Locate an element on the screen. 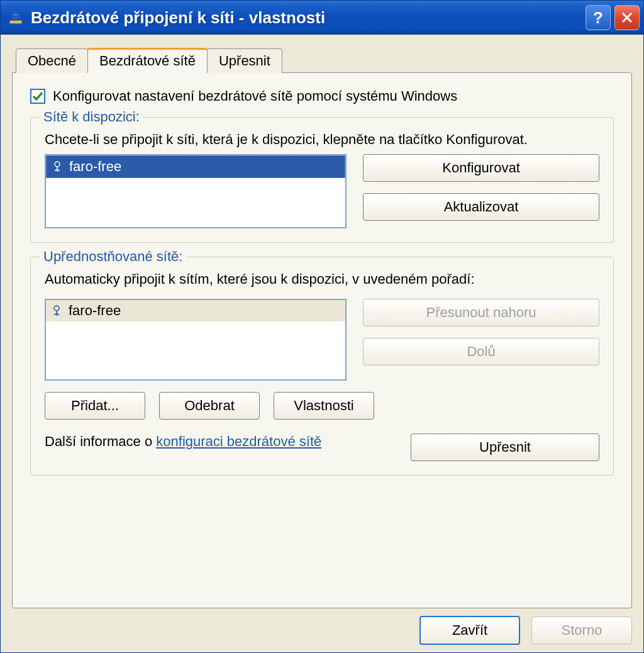  dialog-bottom-bar: Zavřít Storno is located at coordinates (322, 630).